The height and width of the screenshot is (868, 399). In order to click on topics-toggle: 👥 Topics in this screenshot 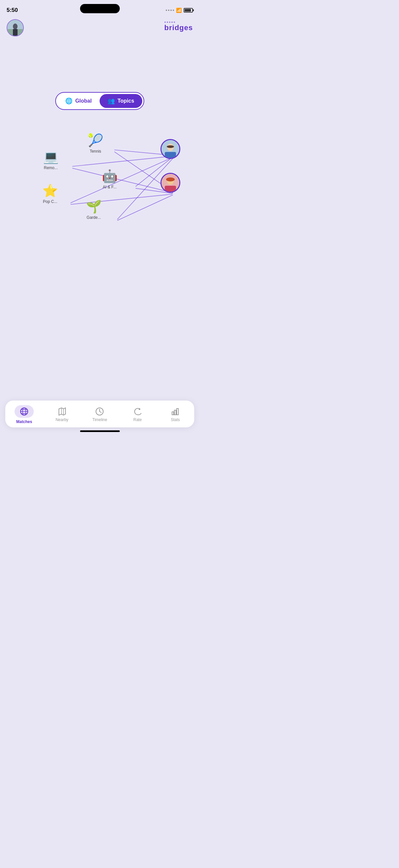, I will do `click(121, 101)`.